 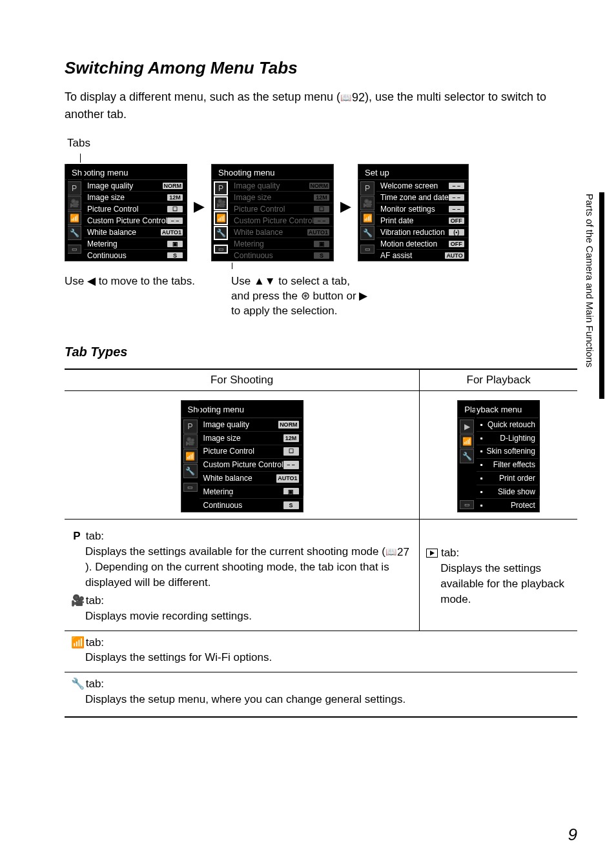 I want to click on menu-screens-row: Shooting menu P 🎥 📶 🔧 ▭ Image qualityNOR…, so click(x=321, y=213).